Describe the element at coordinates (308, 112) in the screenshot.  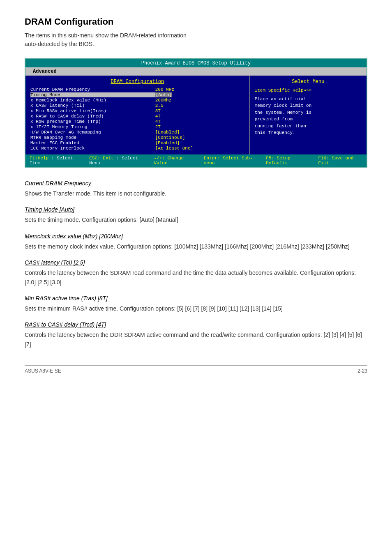
I see `bios-help-text: Item Specific Help»»» Place an artificia…` at that location.